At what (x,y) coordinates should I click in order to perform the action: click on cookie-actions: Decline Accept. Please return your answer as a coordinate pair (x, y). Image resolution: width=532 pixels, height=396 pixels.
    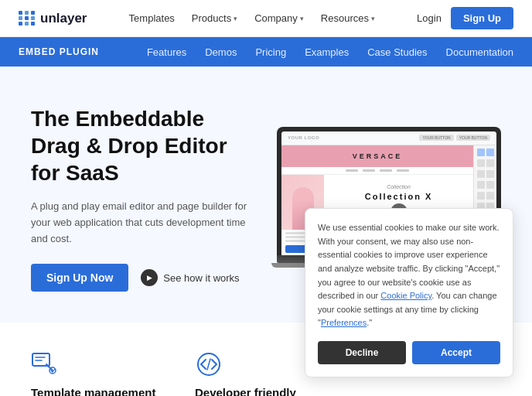
    Looking at the image, I should click on (409, 353).